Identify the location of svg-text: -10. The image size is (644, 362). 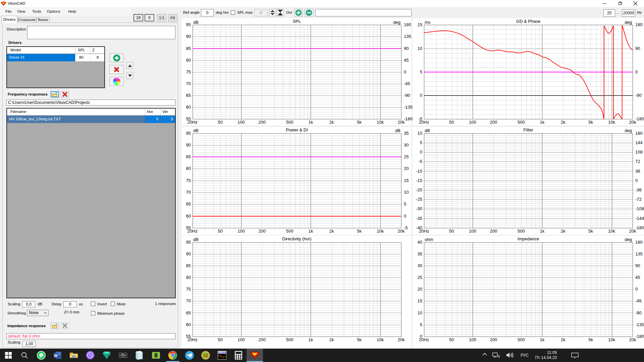
(419, 171).